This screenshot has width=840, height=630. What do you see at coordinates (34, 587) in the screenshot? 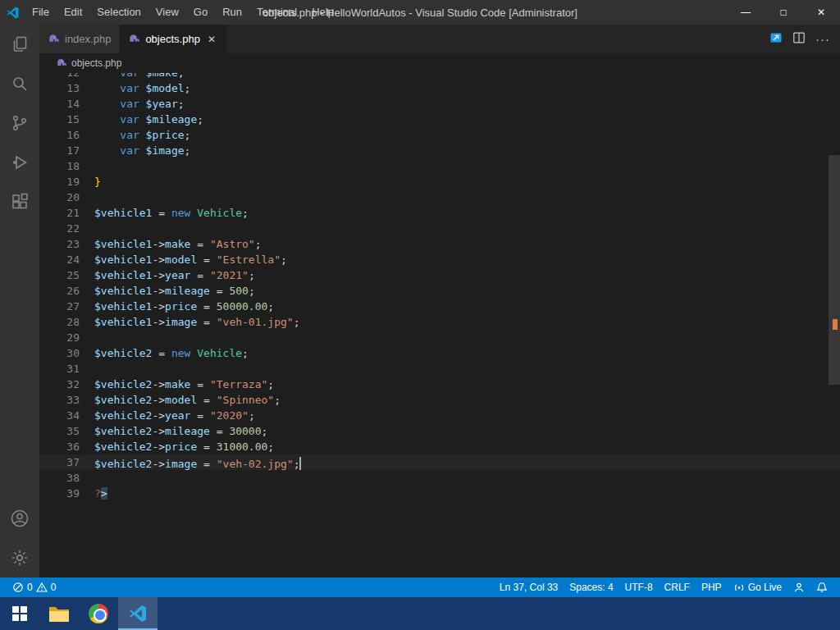
I see `problems-indicator: 0 0` at bounding box center [34, 587].